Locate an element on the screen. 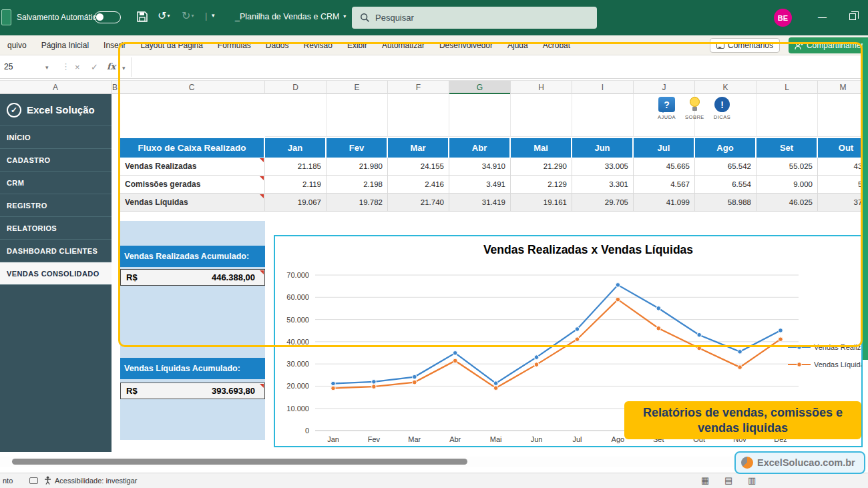  cell: 46.025 is located at coordinates (787, 203).